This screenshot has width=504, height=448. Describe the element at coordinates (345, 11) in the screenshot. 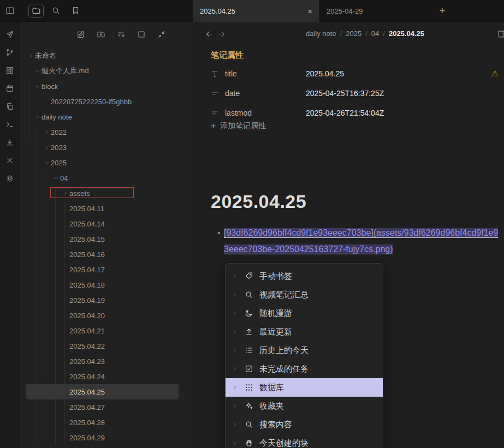

I see `tab-2025-04-29: 2025-04-29` at that location.